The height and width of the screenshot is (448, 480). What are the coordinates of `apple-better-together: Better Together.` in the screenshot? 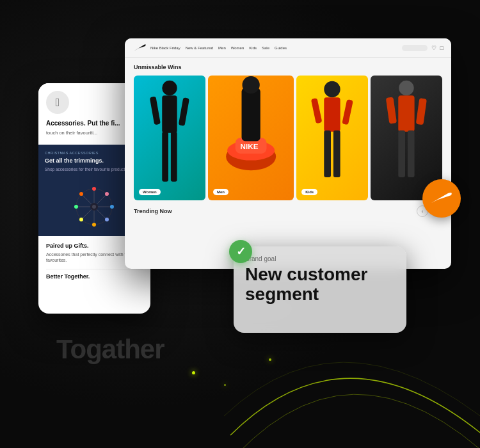 It's located at (95, 274).